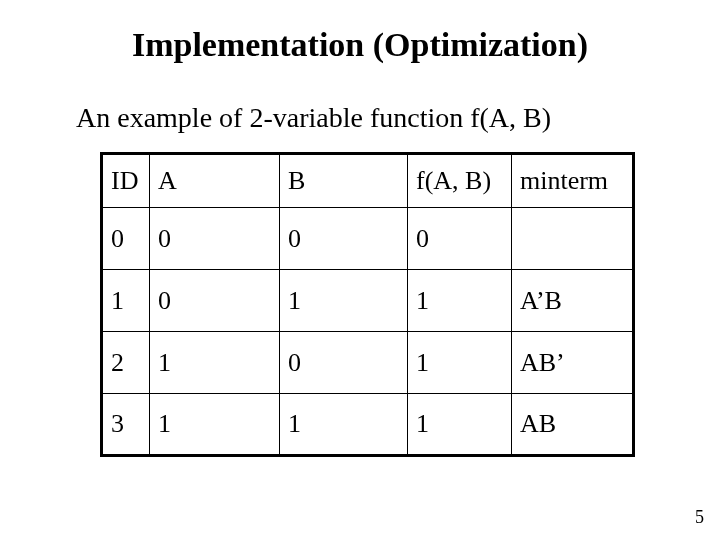 The height and width of the screenshot is (540, 720). What do you see at coordinates (460, 181) in the screenshot?
I see `header-f: f(A, B)` at bounding box center [460, 181].